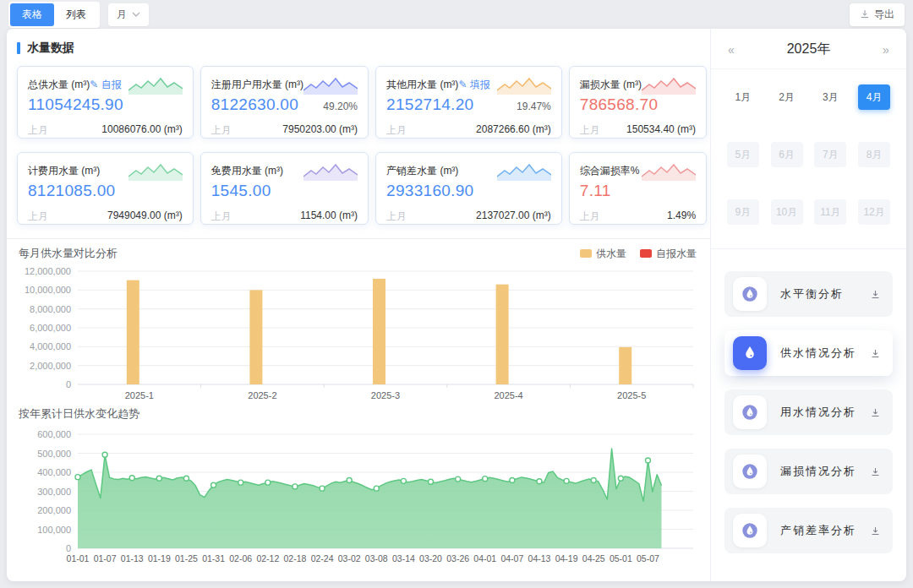  What do you see at coordinates (539, 558) in the screenshot?
I see `svg-text: 04-13` at bounding box center [539, 558].